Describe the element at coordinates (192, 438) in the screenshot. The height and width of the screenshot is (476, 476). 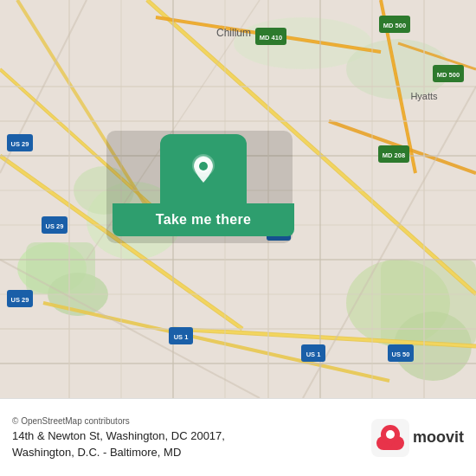
I see `info-left: © OpenStreetMap contributors 14th & Newt…` at that location.